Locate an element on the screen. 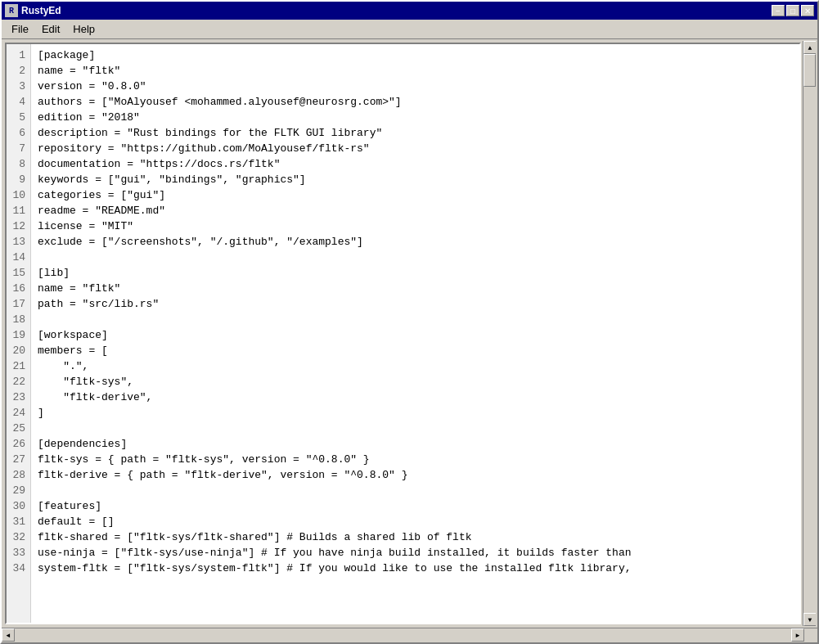 This screenshot has height=644, width=819. app-icon: R is located at coordinates (11, 11).